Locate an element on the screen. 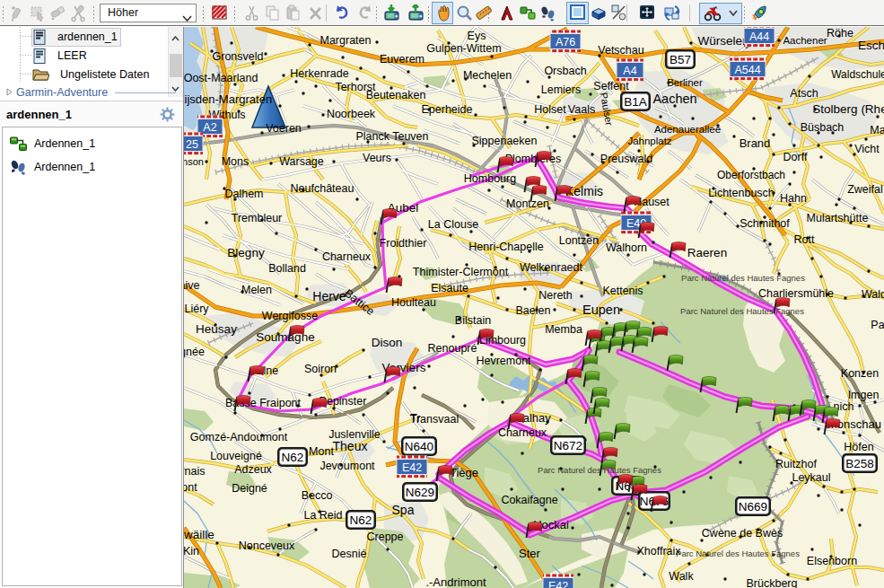  svg-text: La Reid is located at coordinates (323, 515).